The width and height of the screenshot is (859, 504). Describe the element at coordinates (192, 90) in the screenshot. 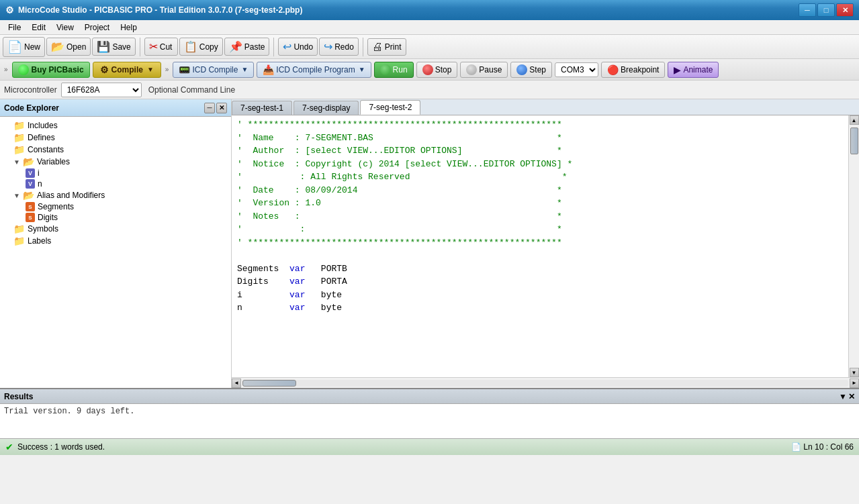

I see `cmdline-label: Optional Command Line` at that location.